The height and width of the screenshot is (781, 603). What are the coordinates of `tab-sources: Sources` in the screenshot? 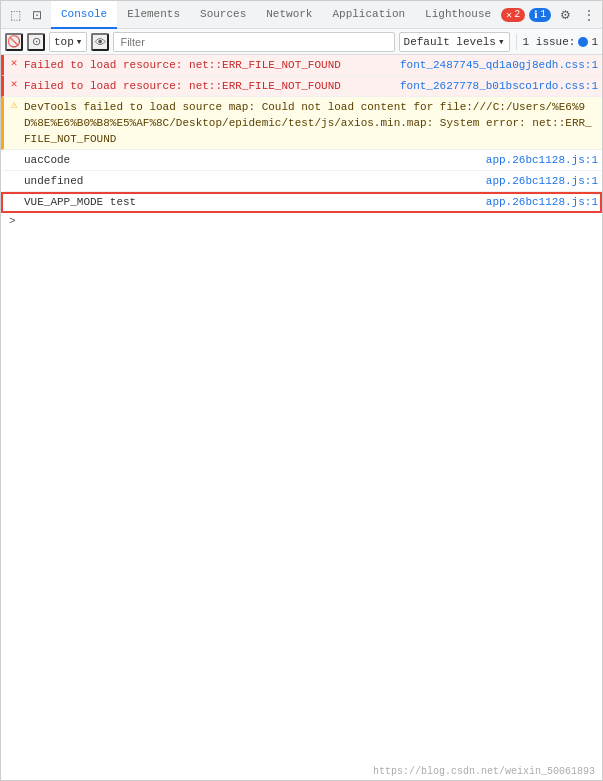 It's located at (223, 15).